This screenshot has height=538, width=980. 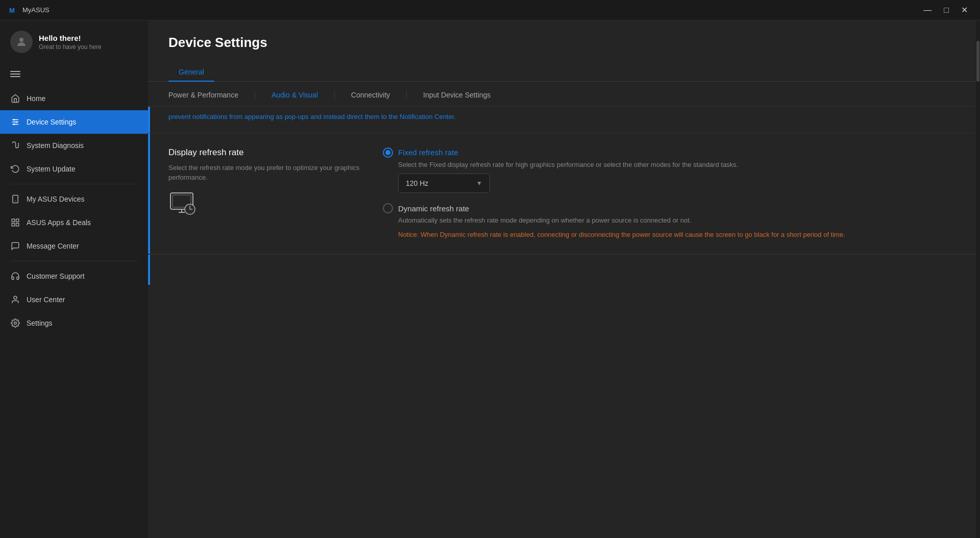 What do you see at coordinates (74, 300) in the screenshot?
I see `sidebar-item-user-center: User Center` at bounding box center [74, 300].